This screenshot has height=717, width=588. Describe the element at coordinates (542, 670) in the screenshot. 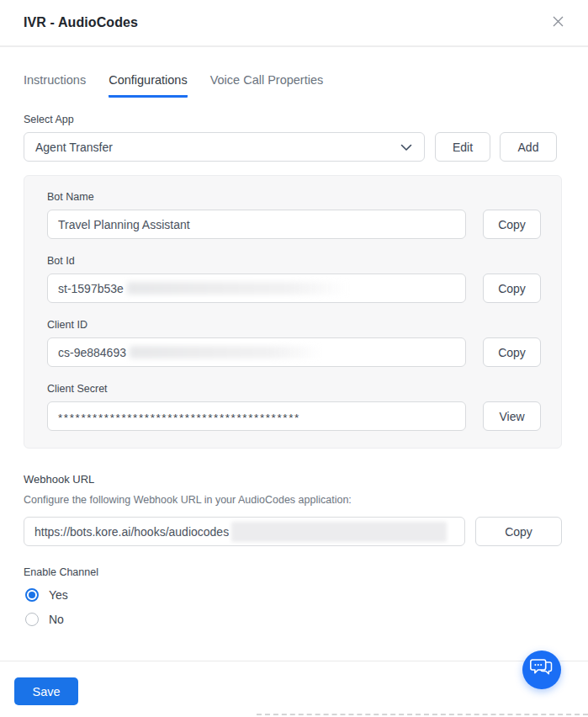

I see `chat-fab-button` at that location.